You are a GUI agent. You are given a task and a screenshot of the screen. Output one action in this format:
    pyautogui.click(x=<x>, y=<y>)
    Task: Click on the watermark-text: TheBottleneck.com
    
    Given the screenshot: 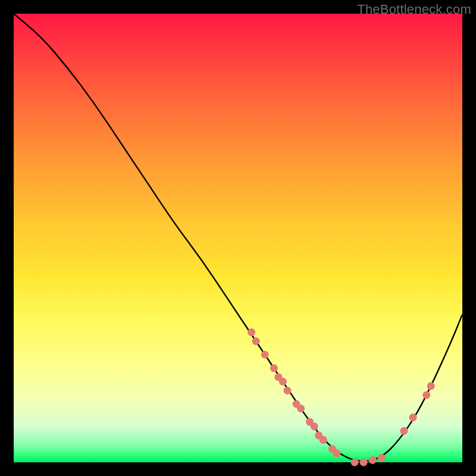 What is the action you would take?
    pyautogui.click(x=414, y=10)
    